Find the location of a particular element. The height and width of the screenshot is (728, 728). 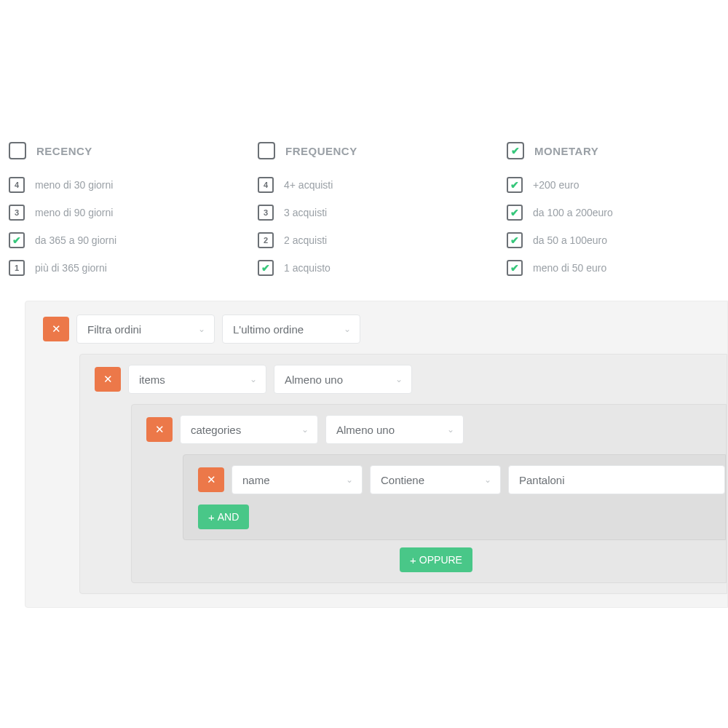

select-value: items is located at coordinates (152, 380).